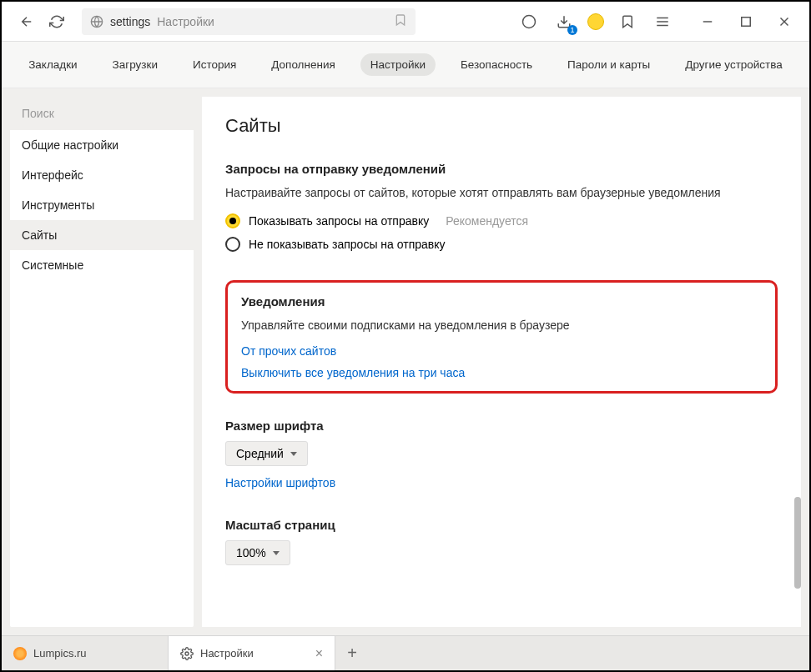  What do you see at coordinates (746, 22) in the screenshot?
I see `maximize-button` at bounding box center [746, 22].